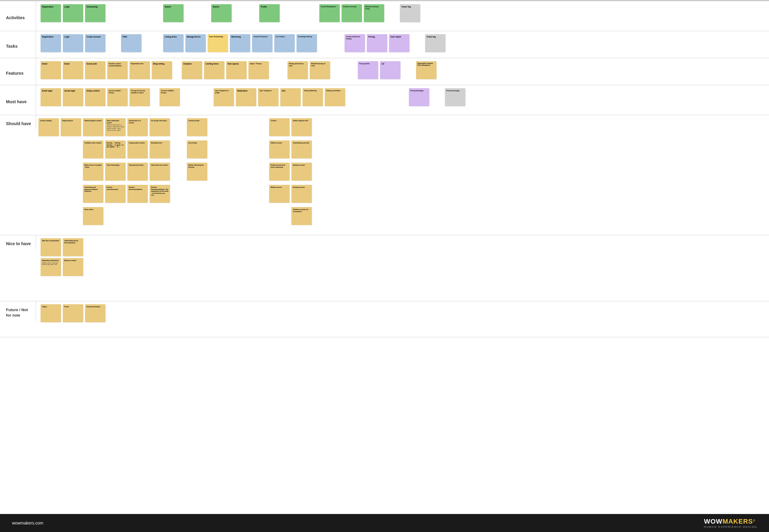  Describe the element at coordinates (160, 172) in the screenshot. I see `note: Allow with own content` at that location.